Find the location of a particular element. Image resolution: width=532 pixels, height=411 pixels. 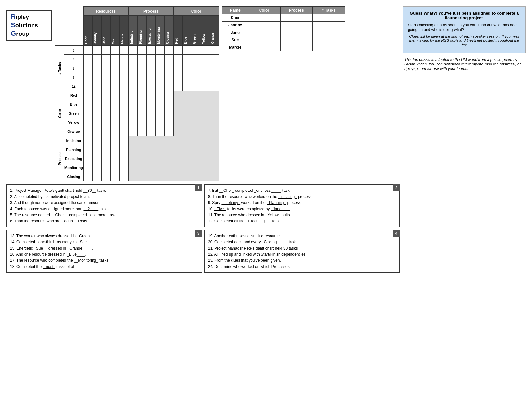

col-johnny: Johnny is located at coordinates (97, 31).